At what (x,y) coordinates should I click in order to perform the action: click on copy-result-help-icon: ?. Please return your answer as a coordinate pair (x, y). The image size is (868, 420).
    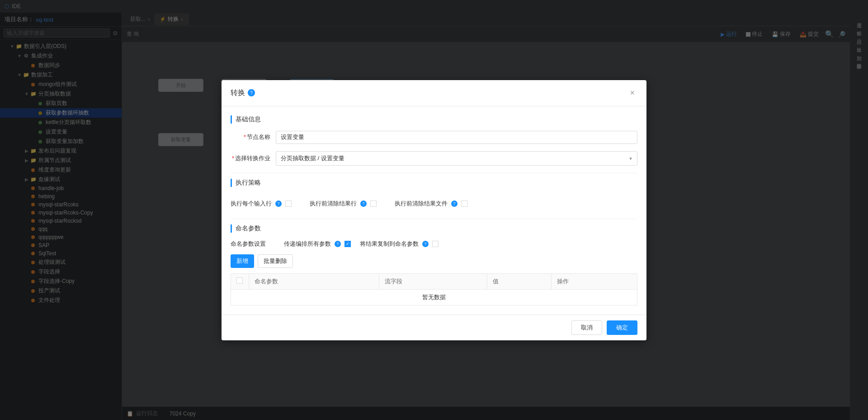
    Looking at the image, I should click on (425, 244).